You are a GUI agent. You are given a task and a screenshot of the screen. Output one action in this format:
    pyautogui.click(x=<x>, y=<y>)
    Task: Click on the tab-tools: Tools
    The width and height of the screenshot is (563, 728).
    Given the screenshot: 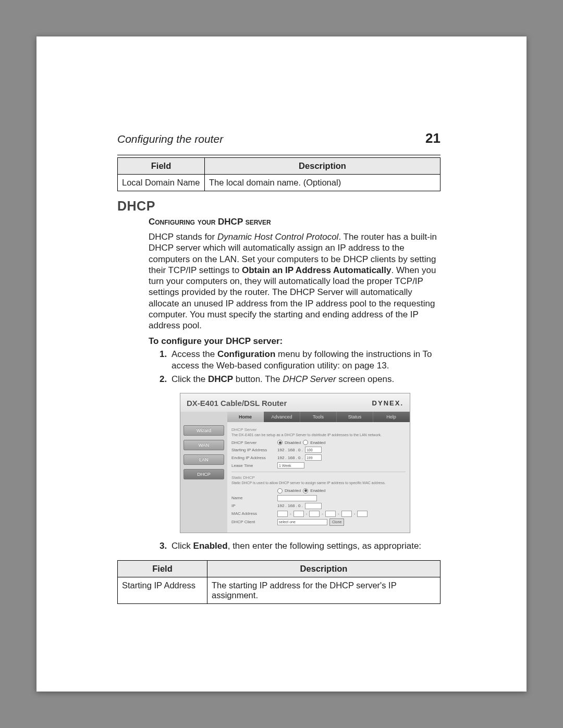 What is the action you would take?
    pyautogui.click(x=319, y=417)
    